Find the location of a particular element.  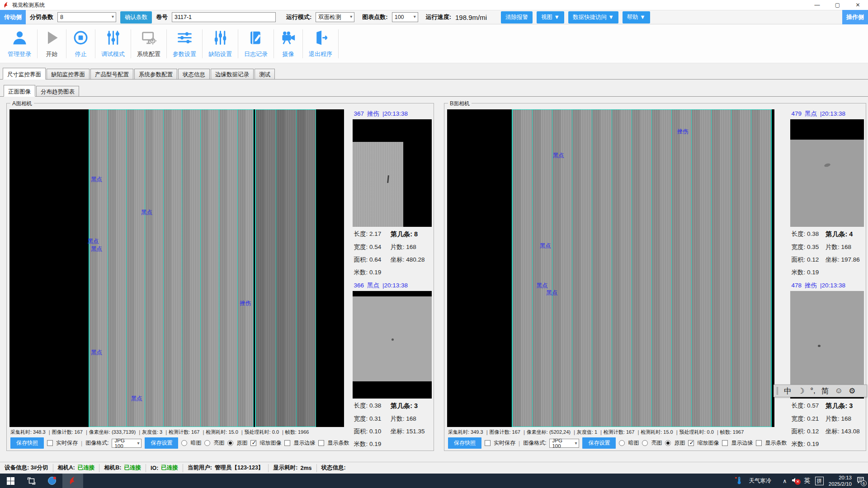

tool-login: 管理登录 is located at coordinates (20, 44).